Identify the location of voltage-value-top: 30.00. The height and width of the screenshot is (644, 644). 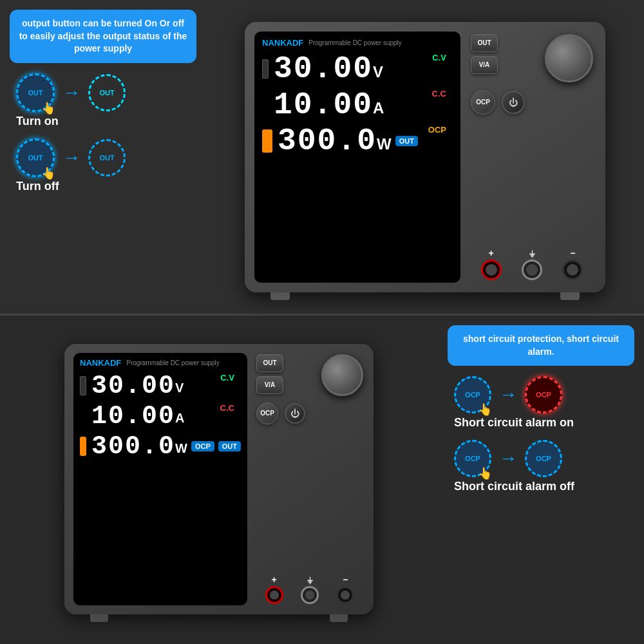
(323, 69).